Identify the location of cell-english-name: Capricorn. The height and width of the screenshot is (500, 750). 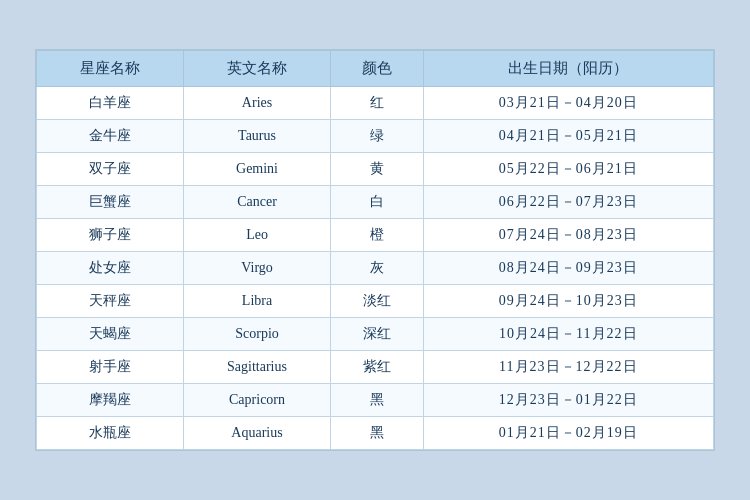
(258, 400).